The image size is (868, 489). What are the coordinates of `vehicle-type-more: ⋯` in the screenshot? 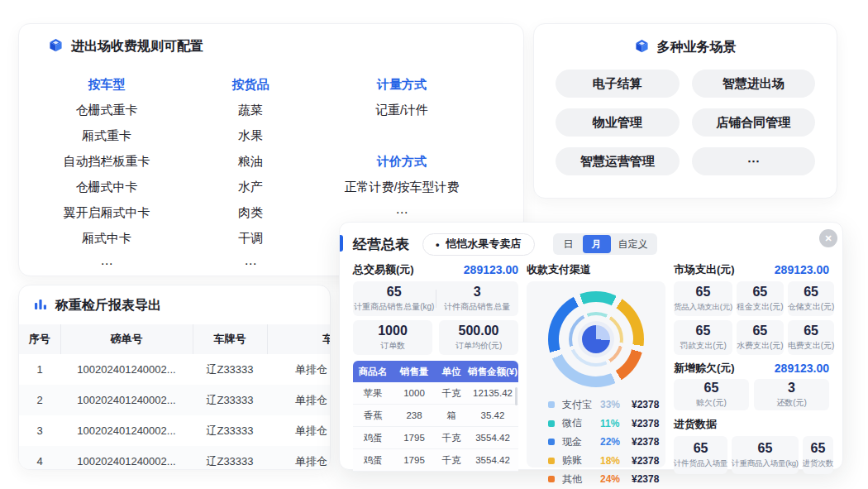 It's located at (107, 263).